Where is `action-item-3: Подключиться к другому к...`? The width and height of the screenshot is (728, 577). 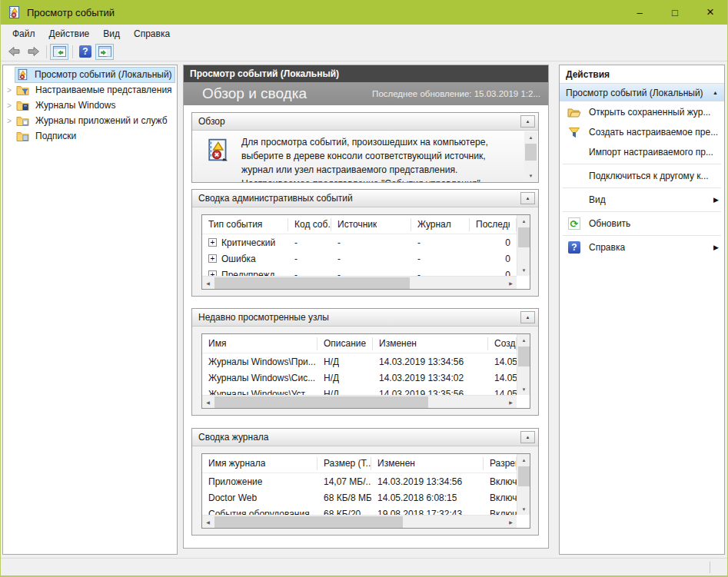 action-item-3: Подключиться к другому к... is located at coordinates (642, 176).